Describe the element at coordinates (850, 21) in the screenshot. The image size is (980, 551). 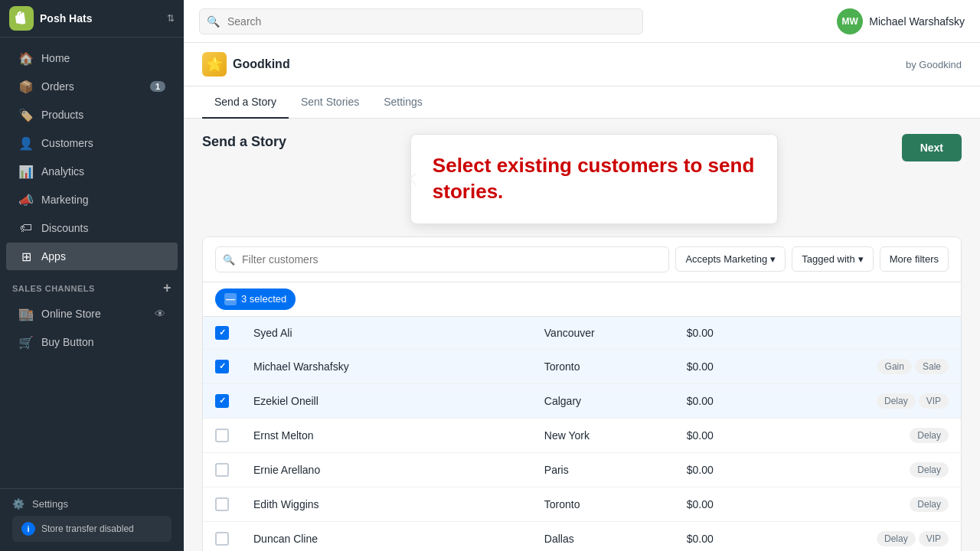
I see `avatar: MW` at that location.